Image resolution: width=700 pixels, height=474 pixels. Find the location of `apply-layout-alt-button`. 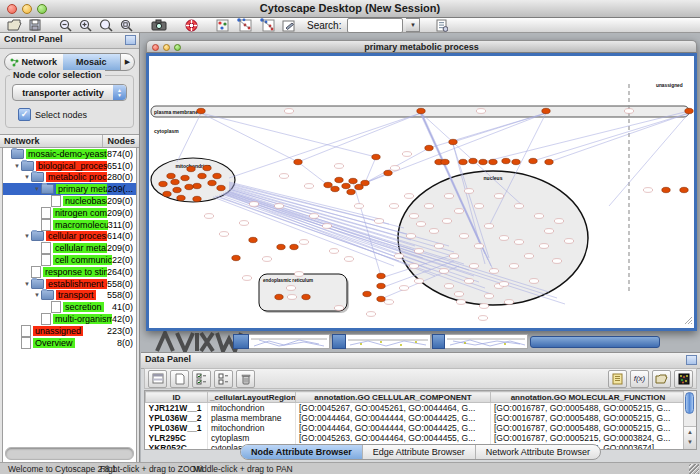

apply-layout-alt-button is located at coordinates (267, 25).